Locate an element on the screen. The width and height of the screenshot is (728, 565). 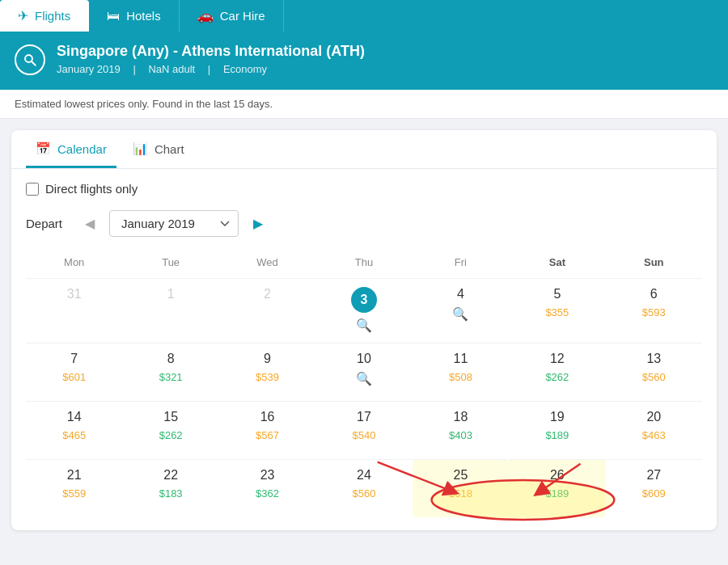
day-jan10: 10 🔍 is located at coordinates (364, 372).